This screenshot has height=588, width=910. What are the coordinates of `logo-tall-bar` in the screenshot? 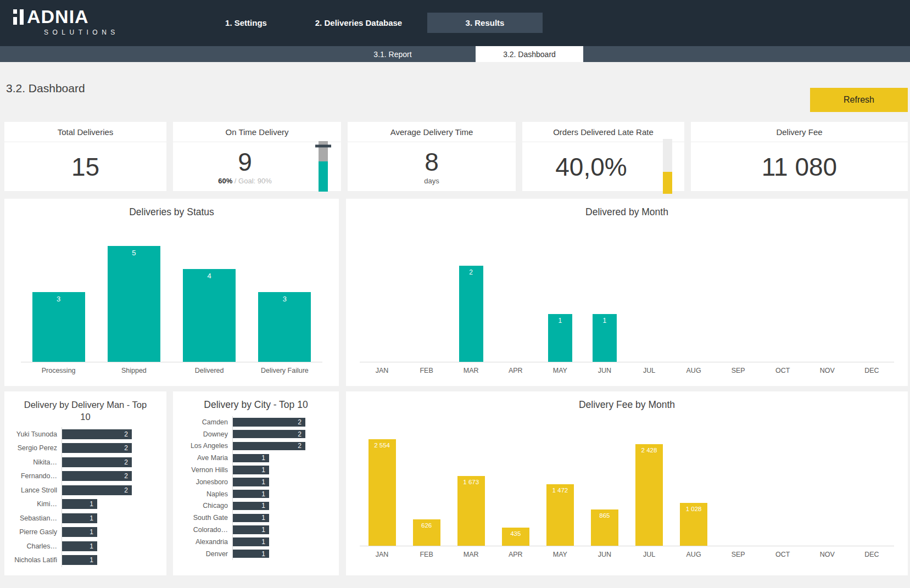 It's located at (22, 17).